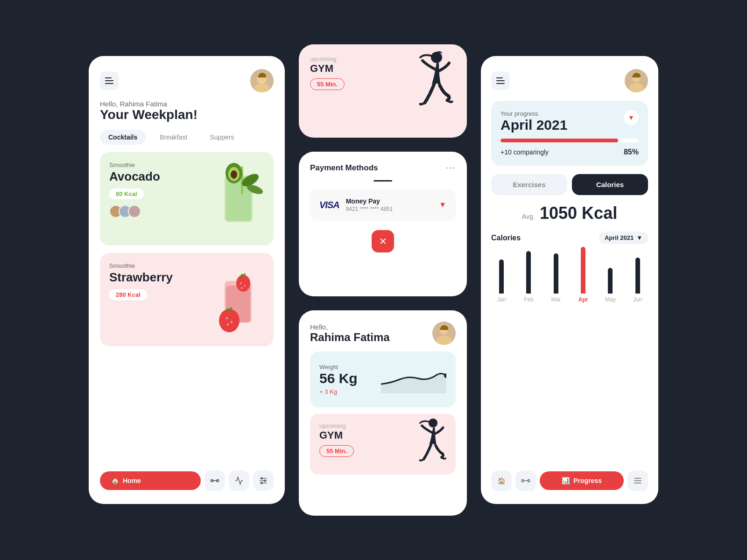  Describe the element at coordinates (337, 451) in the screenshot. I see `duration-hello: 55 Min.` at that location.